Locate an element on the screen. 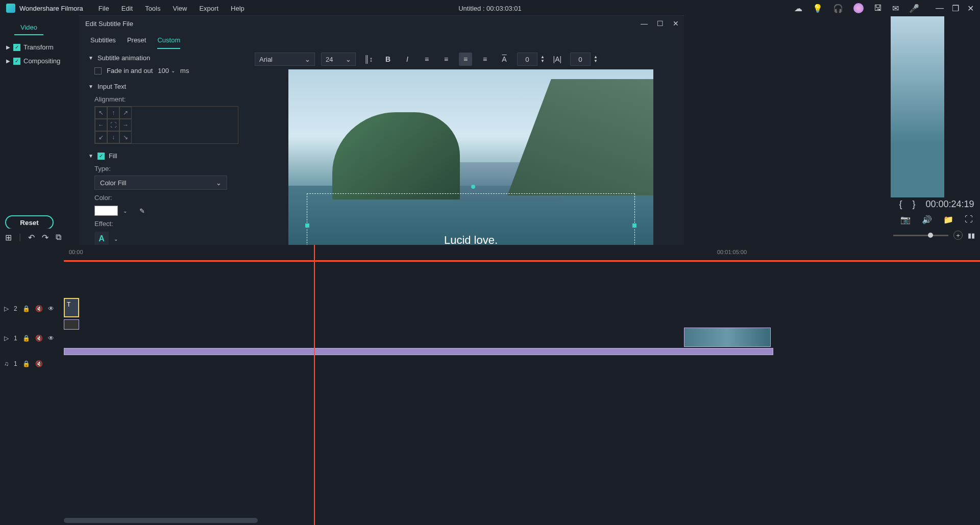 This screenshot has width=980, height=525. mail-icon: ✉ is located at coordinates (895, 8).